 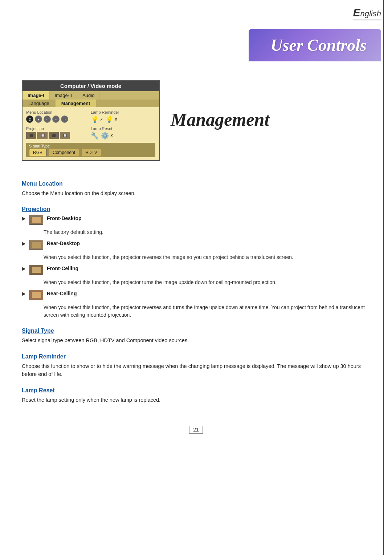 I want to click on tab-image-i: Image-I, so click(x=36, y=95).